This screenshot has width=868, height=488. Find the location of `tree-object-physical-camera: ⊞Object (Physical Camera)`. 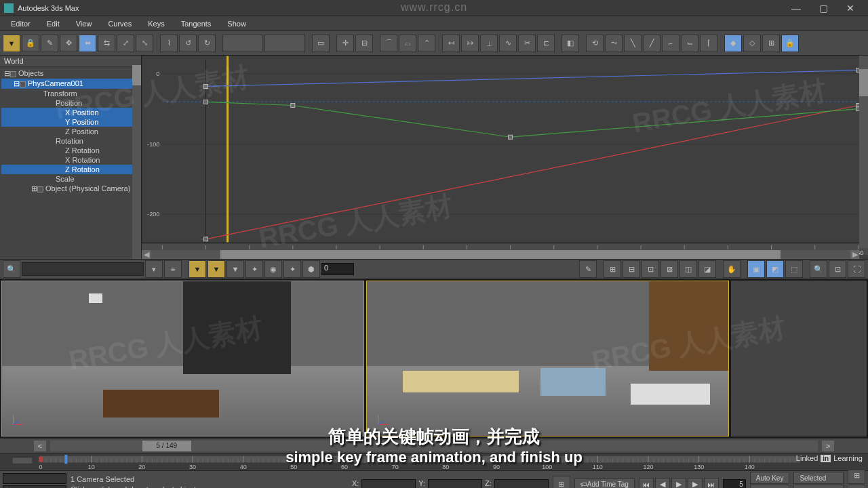

tree-object-physical-camera: ⊞Object (Physical Camera) is located at coordinates (71, 188).